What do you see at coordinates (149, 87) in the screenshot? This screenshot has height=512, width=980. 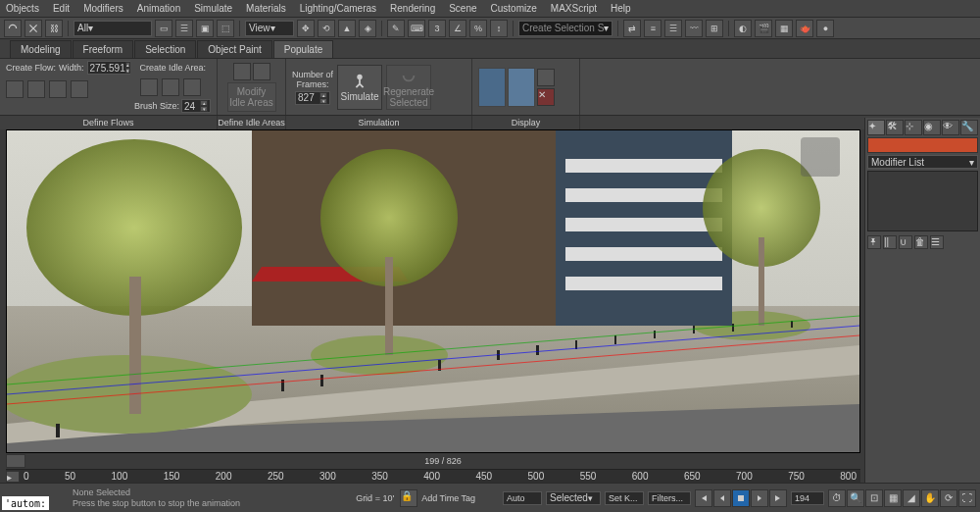 I see `idle-tool-1-icon` at bounding box center [149, 87].